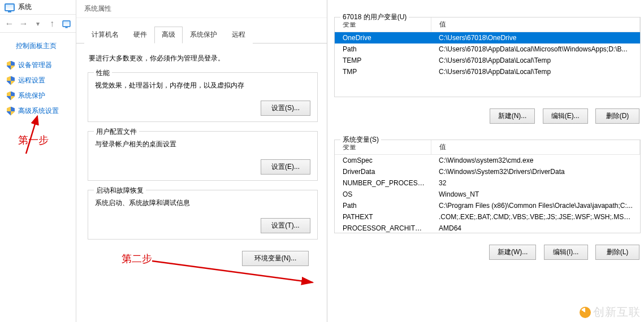  What do you see at coordinates (487, 160) in the screenshot?
I see `table-row: ComSpecC:\Windows\system32\cmd.exe` at bounding box center [487, 160].